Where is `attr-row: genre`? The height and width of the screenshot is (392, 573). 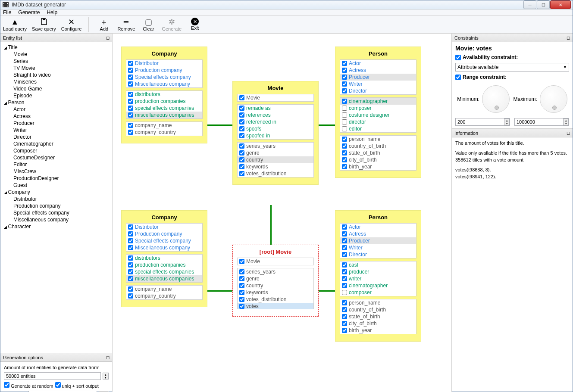
attr-row: genre is located at coordinates (276, 279).